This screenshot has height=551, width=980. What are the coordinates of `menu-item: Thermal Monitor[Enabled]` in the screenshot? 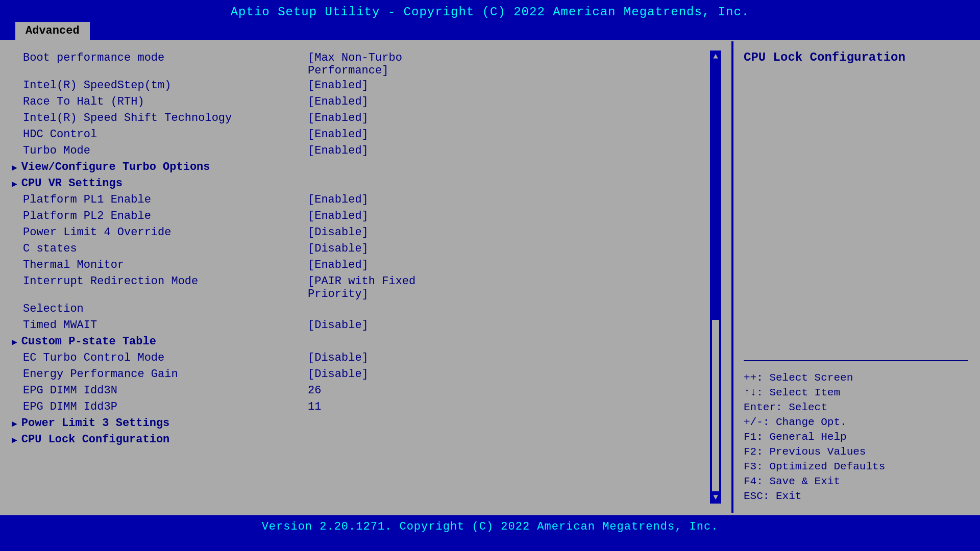 It's located at (361, 266).